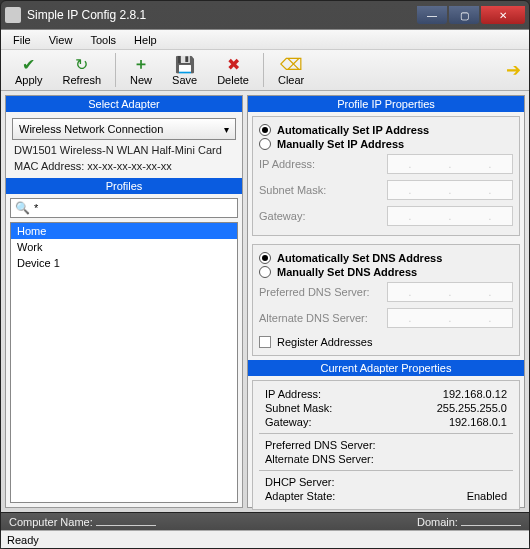  I want to click on ip-address-field: ..., so click(450, 164).